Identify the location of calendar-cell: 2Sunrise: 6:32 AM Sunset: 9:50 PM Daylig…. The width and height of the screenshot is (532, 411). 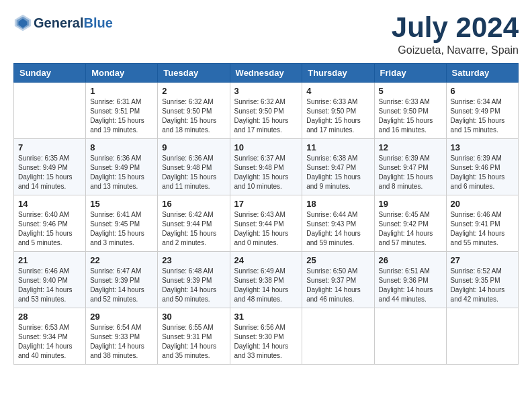
(193, 111).